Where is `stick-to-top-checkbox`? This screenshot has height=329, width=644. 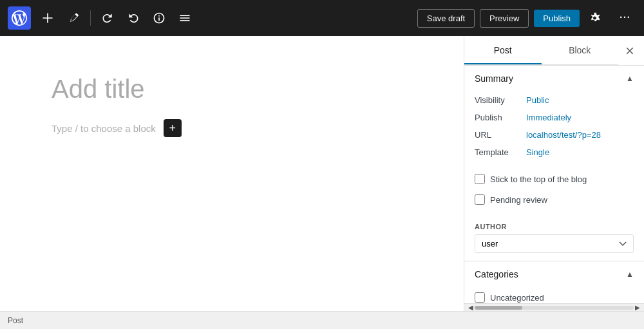 stick-to-top-checkbox is located at coordinates (480, 179).